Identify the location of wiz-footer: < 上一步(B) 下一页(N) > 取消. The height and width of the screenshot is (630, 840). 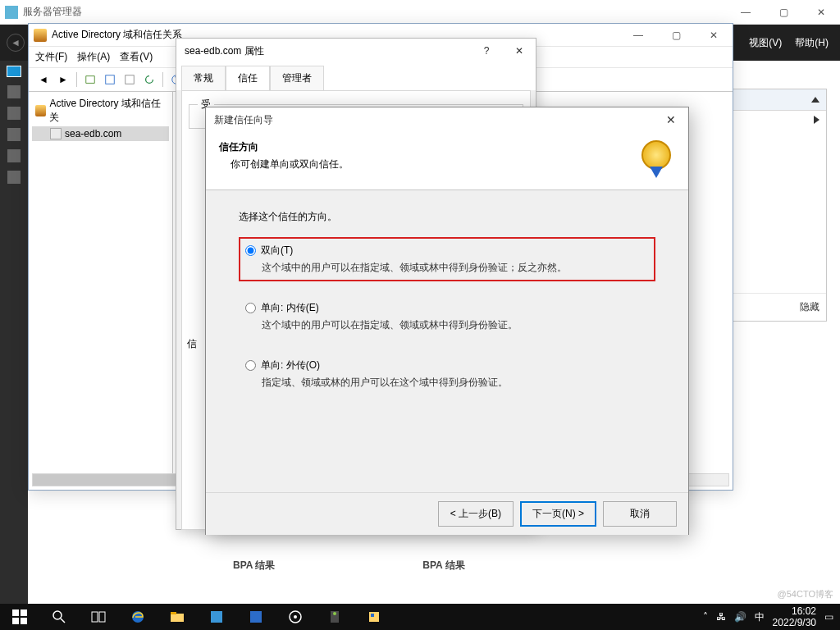
(447, 514).